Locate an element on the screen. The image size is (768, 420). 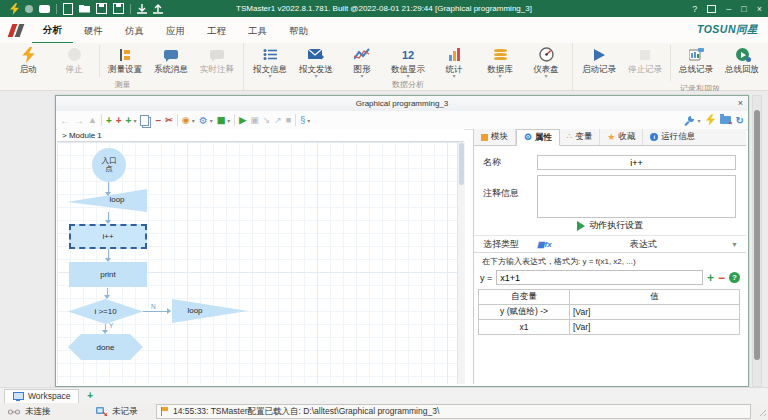
nav-back-icon: ← is located at coordinates (65, 120).